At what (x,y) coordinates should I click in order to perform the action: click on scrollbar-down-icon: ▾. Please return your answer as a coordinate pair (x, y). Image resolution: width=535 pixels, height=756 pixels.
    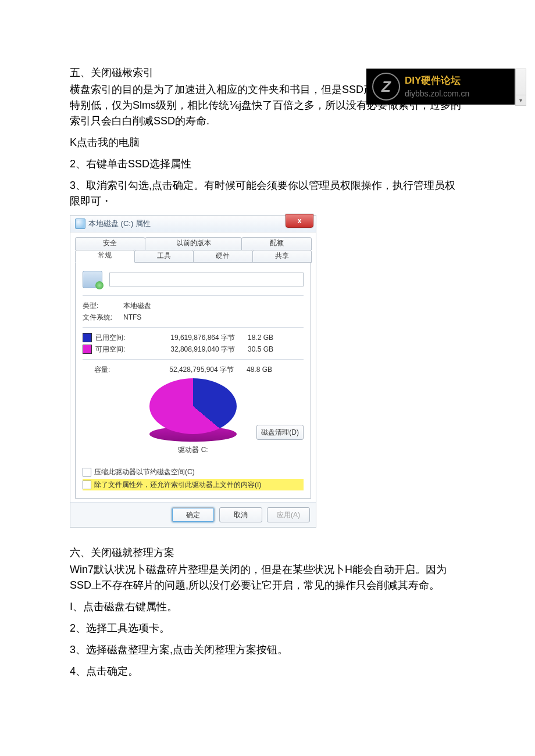
    Looking at the image, I should click on (521, 100).